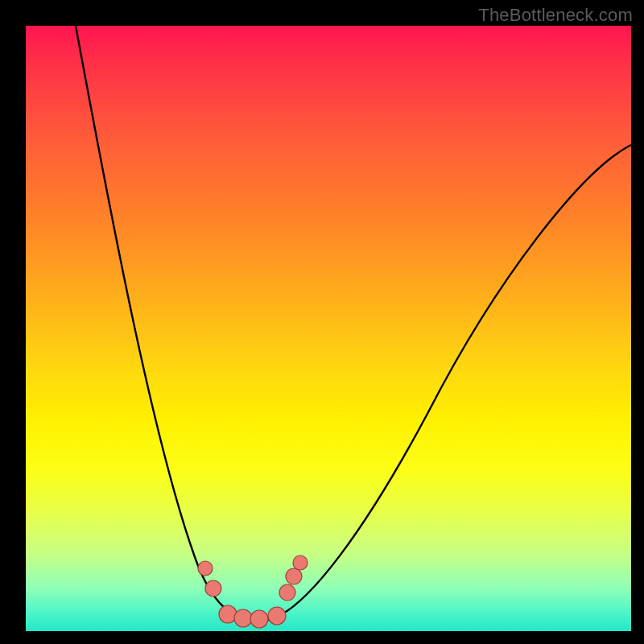 The image size is (644, 644). Describe the element at coordinates (253, 592) in the screenshot. I see `marker-group` at that location.